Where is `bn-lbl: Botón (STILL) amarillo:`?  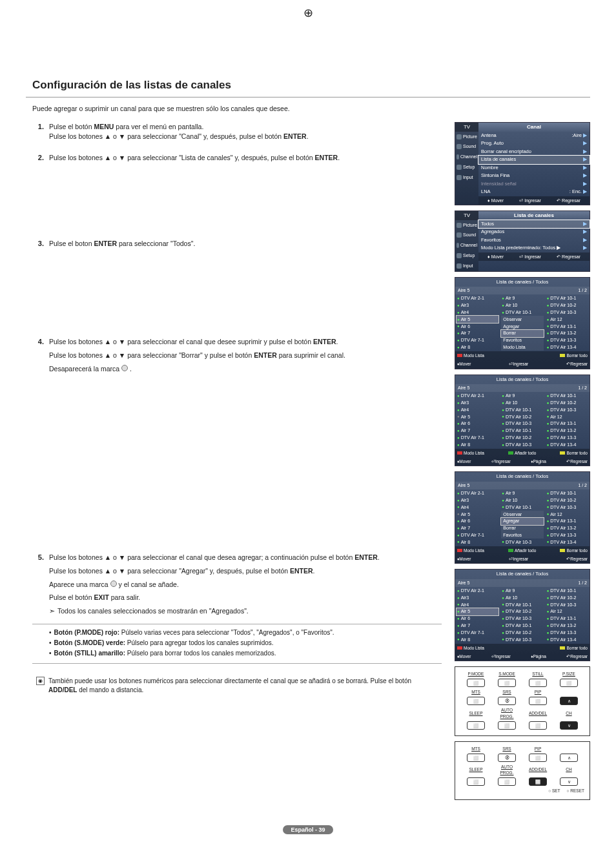 bn-lbl: Botón (STILL) amarillo: is located at coordinates (90, 653).